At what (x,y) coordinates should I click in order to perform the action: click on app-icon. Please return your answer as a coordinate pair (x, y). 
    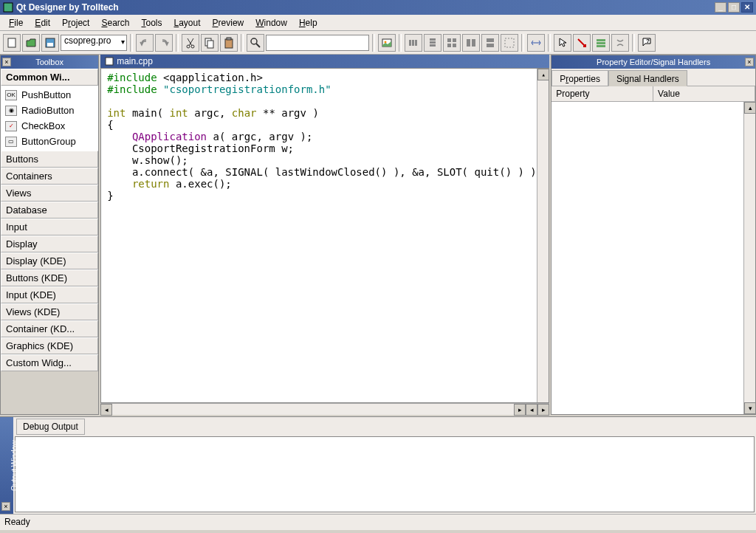
    Looking at the image, I should click on (8, 7).